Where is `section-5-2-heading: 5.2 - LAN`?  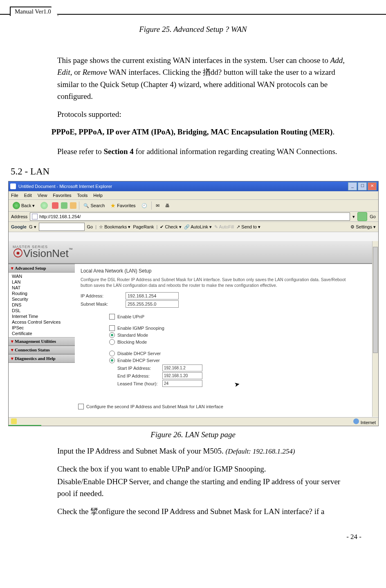 section-5-2-heading: 5.2 - LAN is located at coordinates (194, 172).